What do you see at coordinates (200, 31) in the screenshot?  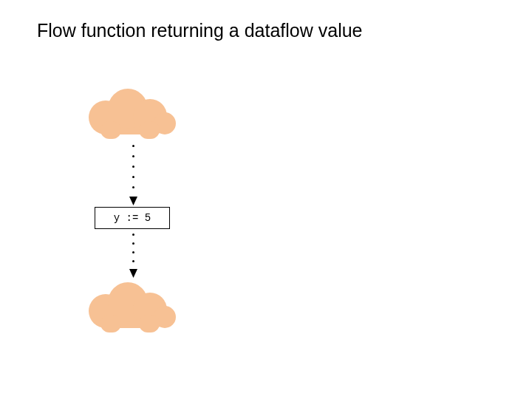 I see `page-title: Flow function returning a dataflow value` at bounding box center [200, 31].